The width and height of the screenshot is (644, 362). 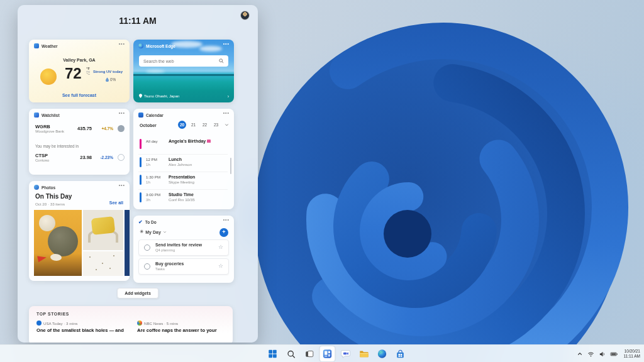 What do you see at coordinates (88, 72) in the screenshot?
I see `weather-unit-toggle: °F °C` at bounding box center [88, 72].